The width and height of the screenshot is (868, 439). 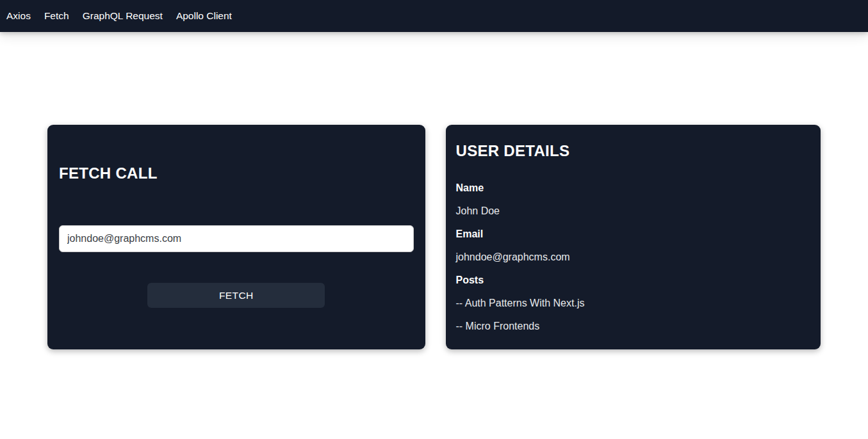 What do you see at coordinates (236, 173) in the screenshot?
I see `fetch-card-title: FETCH CALL` at bounding box center [236, 173].